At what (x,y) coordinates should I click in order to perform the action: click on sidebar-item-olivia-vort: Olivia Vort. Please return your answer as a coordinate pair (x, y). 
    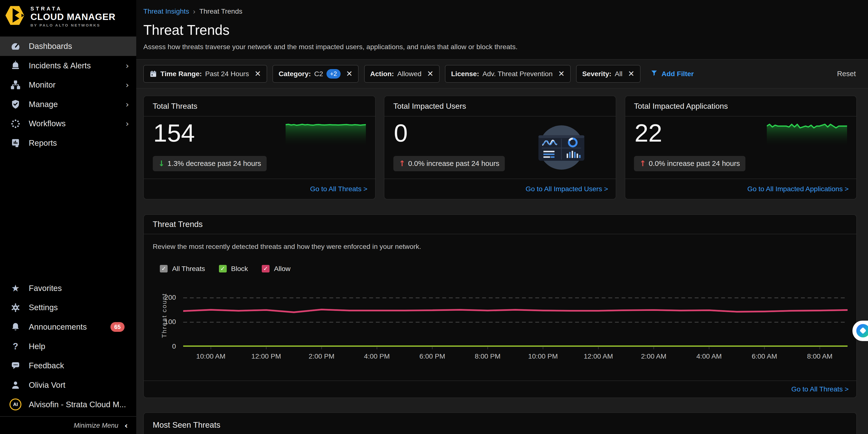
    Looking at the image, I should click on (68, 385).